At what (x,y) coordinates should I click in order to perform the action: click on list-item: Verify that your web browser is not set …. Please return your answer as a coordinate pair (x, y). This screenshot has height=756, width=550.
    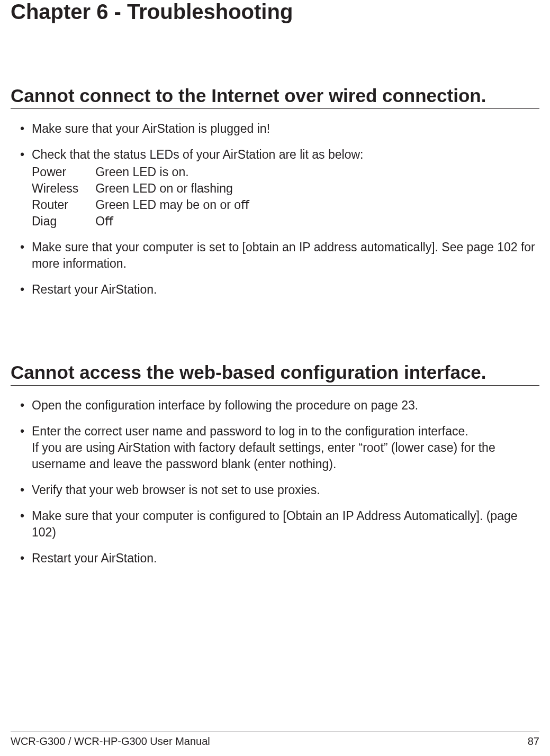
    Looking at the image, I should click on (279, 490).